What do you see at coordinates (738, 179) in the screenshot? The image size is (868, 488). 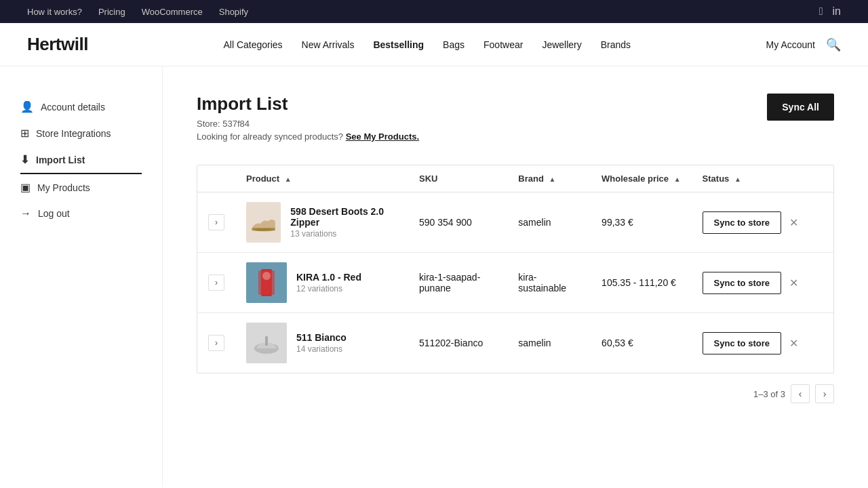 I see `sort-status-icon: ▲` at bounding box center [738, 179].